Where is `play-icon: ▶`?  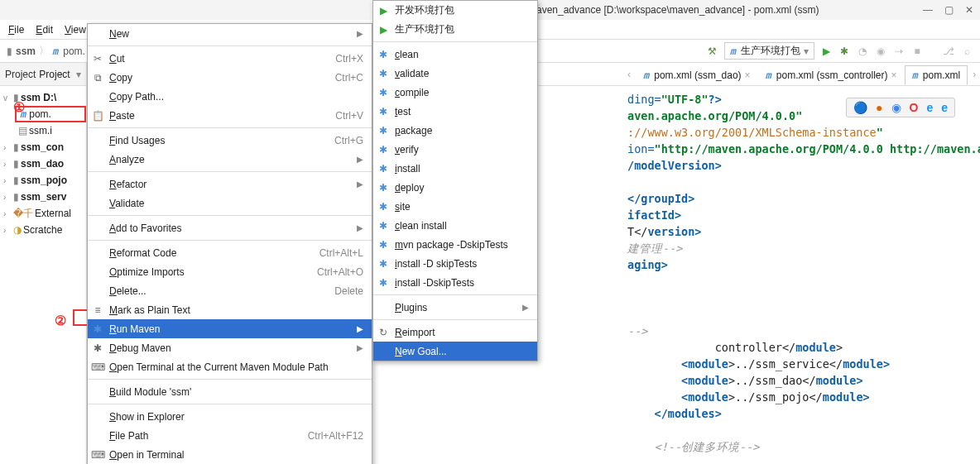
play-icon: ▶ is located at coordinates (383, 30).